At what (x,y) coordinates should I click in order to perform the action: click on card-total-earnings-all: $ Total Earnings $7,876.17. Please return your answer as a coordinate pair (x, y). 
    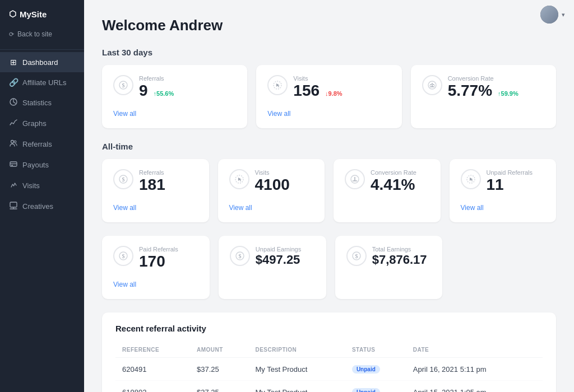
    Looking at the image, I should click on (389, 268).